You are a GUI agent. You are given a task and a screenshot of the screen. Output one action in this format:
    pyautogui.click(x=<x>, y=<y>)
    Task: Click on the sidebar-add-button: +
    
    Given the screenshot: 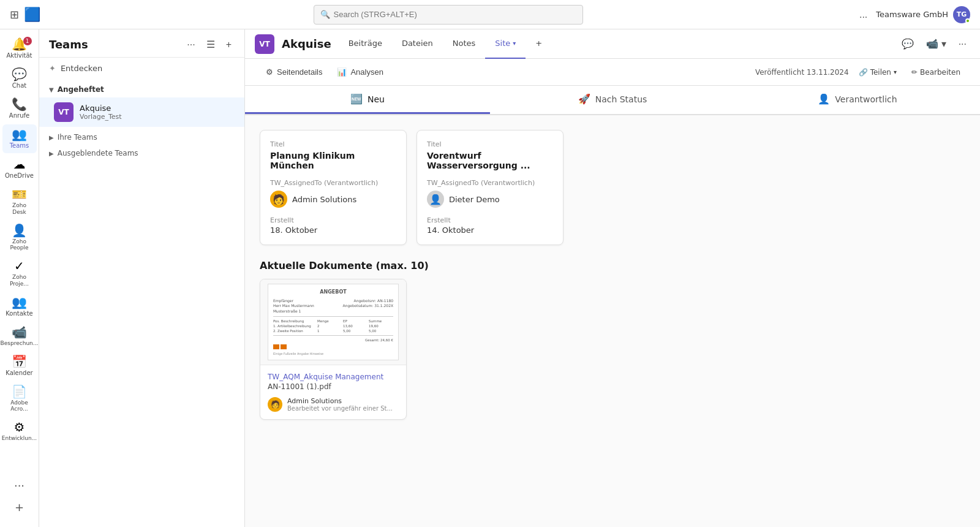 What is the action you would take?
    pyautogui.click(x=229, y=45)
    